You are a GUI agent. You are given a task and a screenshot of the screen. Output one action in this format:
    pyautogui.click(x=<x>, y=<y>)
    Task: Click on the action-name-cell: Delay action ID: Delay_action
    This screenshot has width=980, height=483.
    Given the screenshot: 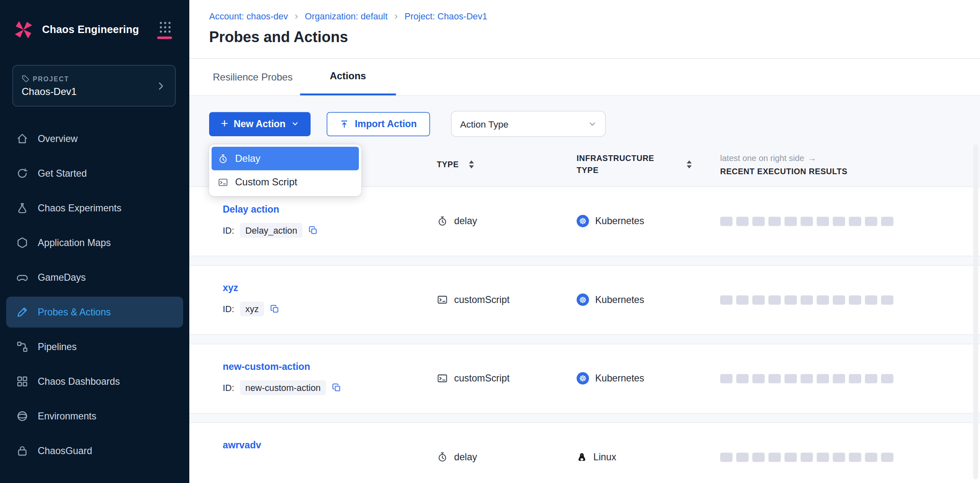 What is the action you would take?
    pyautogui.click(x=330, y=221)
    